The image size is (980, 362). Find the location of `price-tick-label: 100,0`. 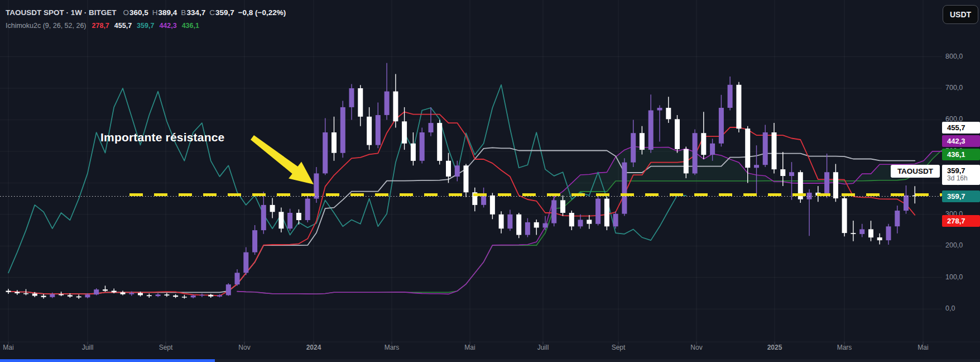

price-tick-label: 100,0 is located at coordinates (962, 277).